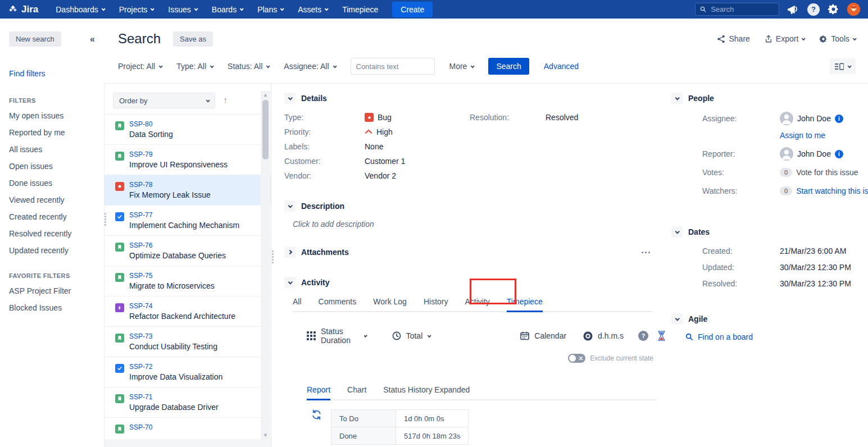 The width and height of the screenshot is (868, 447). What do you see at coordinates (793, 10) in the screenshot?
I see `megaphone-icon` at bounding box center [793, 10].